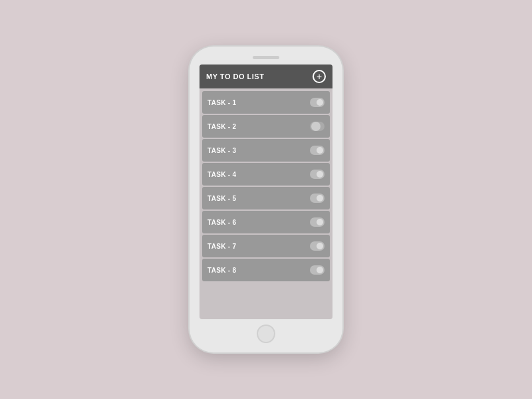  Describe the element at coordinates (319, 76) in the screenshot. I see `add-icon: +` at that location.